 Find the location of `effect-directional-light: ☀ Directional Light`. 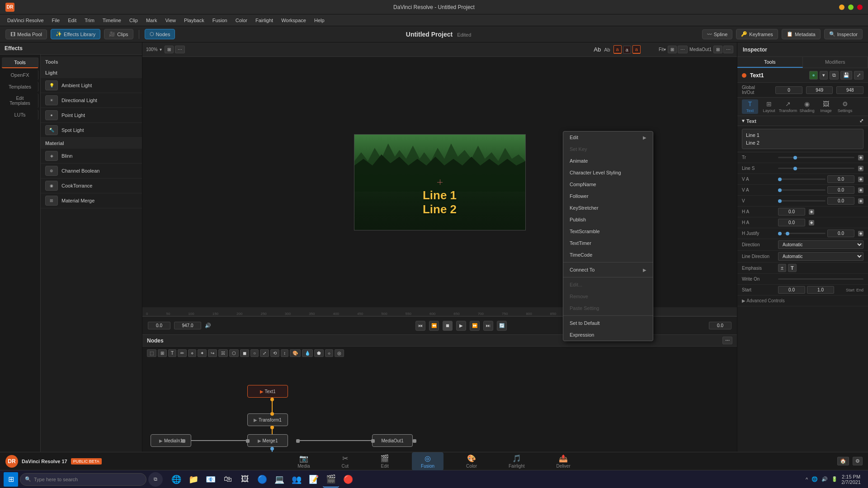

effect-directional-light: ☀ Directional Light is located at coordinates (91, 100).